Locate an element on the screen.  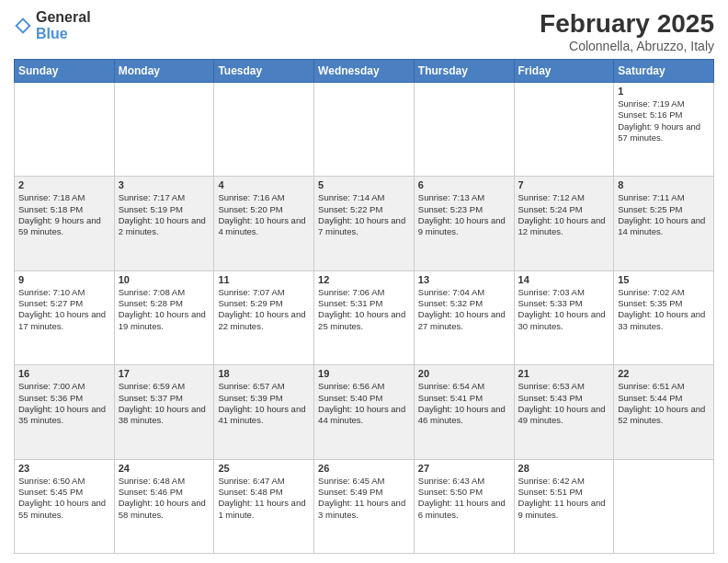
weekday-header-friday: Friday is located at coordinates (564, 72).